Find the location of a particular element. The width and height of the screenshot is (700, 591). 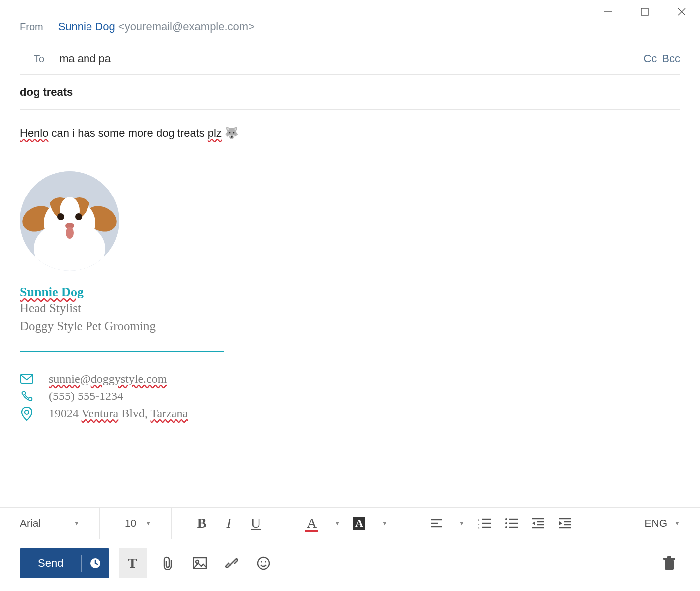

signature-company: Doggy Style Pet Grooming is located at coordinates (350, 326).